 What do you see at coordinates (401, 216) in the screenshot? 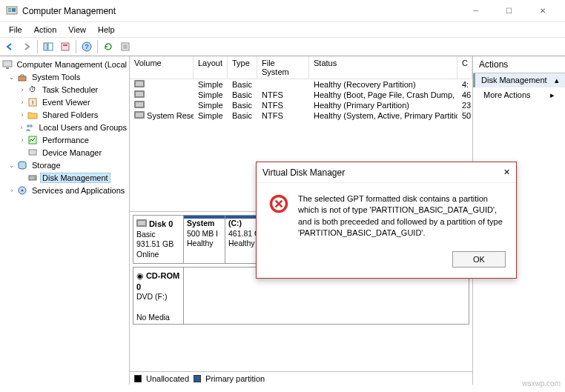
I see `dialog-message: The selected GPT formatted disk contains…` at bounding box center [401, 216].